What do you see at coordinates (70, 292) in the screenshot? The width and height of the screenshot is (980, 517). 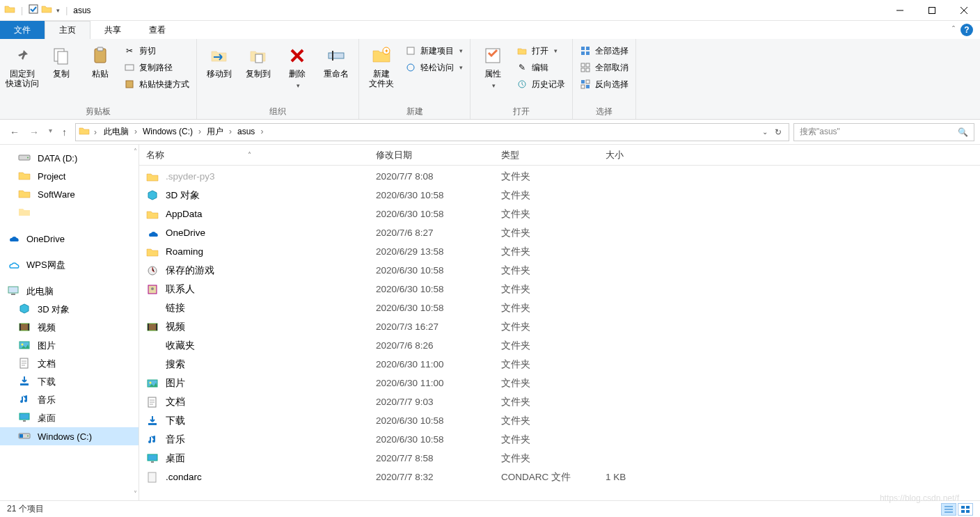 I see `sidebar-item: 此电脑` at bounding box center [70, 292].